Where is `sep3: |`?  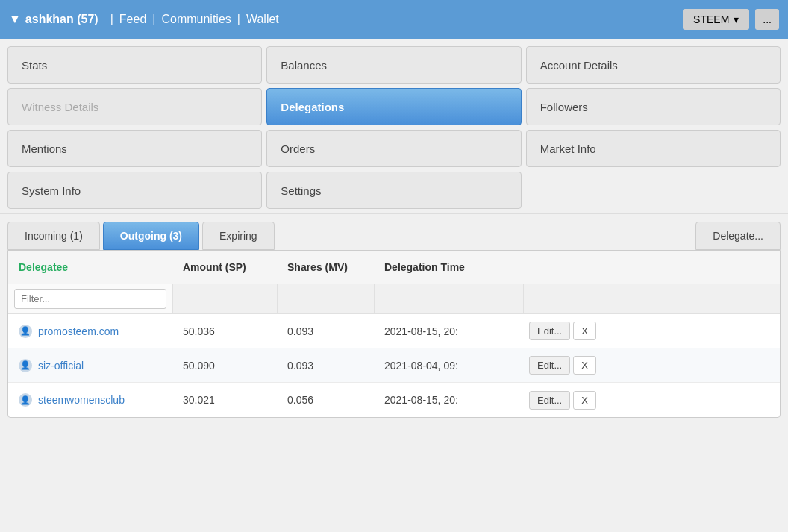
sep3: | is located at coordinates (239, 19).